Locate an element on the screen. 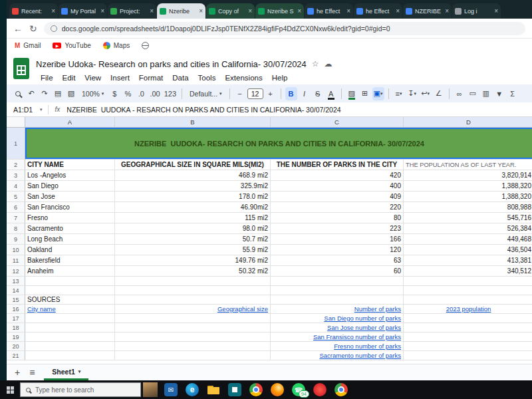 This screenshot has height=399, width=532. row-header-10: 10 is located at coordinates (16, 250).